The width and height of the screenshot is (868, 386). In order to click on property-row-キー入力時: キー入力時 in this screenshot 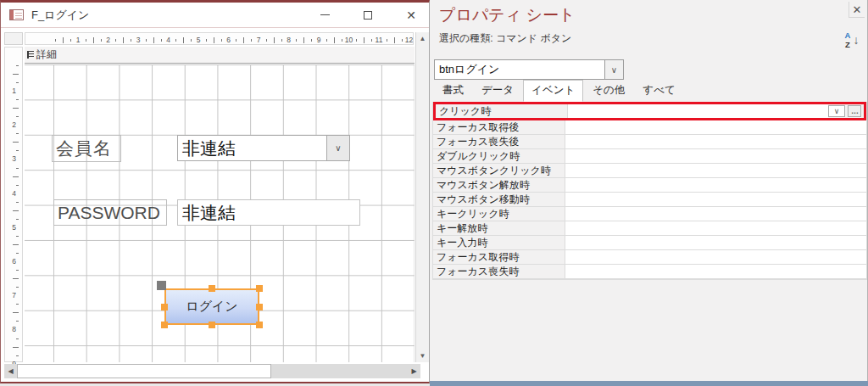, I will do `click(649, 243)`.